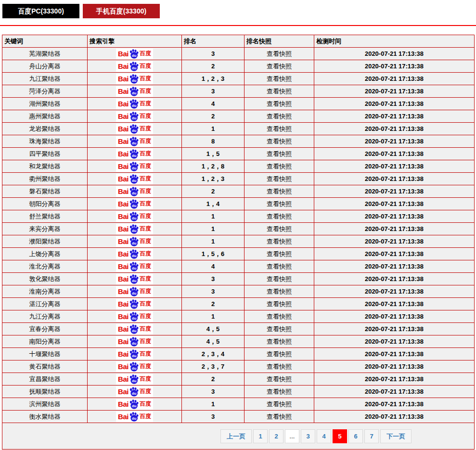 The image size is (476, 450). I want to click on pagination-next-button: 下一页, so click(396, 436).